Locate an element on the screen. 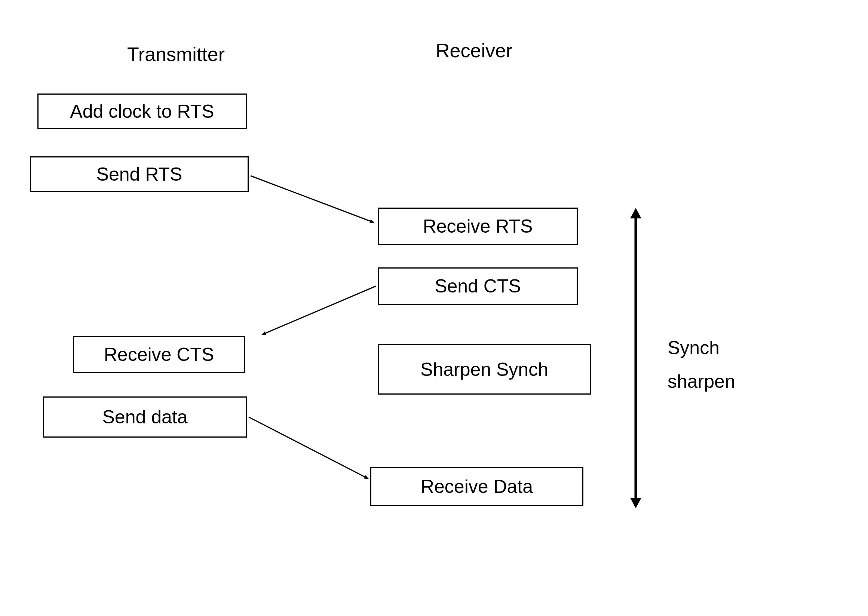 Image resolution: width=868 pixels, height=616 pixels. box-label: Receive CTS is located at coordinates (159, 354).